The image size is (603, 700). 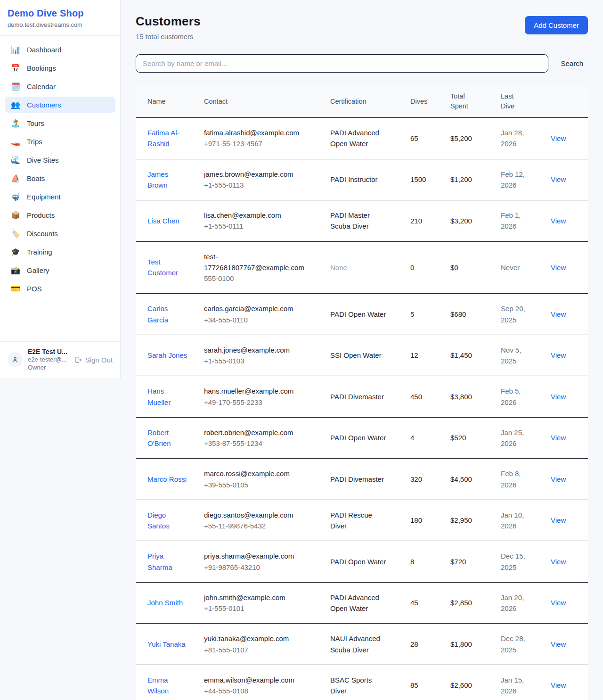 What do you see at coordinates (16, 252) in the screenshot?
I see `training-icon: 🎓` at bounding box center [16, 252].